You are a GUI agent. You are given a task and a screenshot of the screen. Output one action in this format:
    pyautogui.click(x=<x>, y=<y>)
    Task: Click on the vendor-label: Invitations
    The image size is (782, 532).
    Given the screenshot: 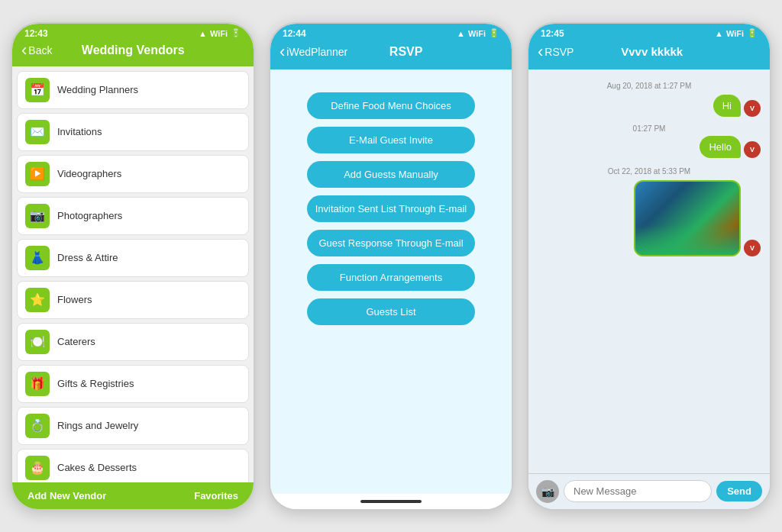 What is the action you would take?
    pyautogui.click(x=79, y=131)
    